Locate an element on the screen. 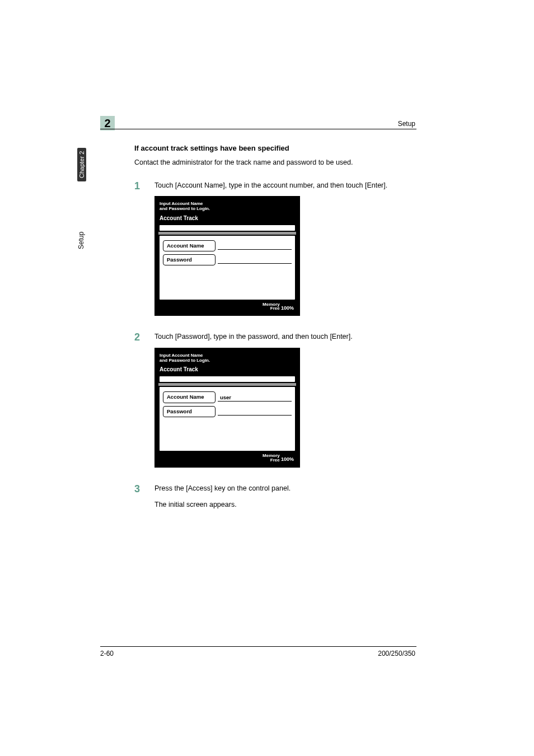  intro-paragraph: Contact the administrator for the track … is located at coordinates (275, 163).